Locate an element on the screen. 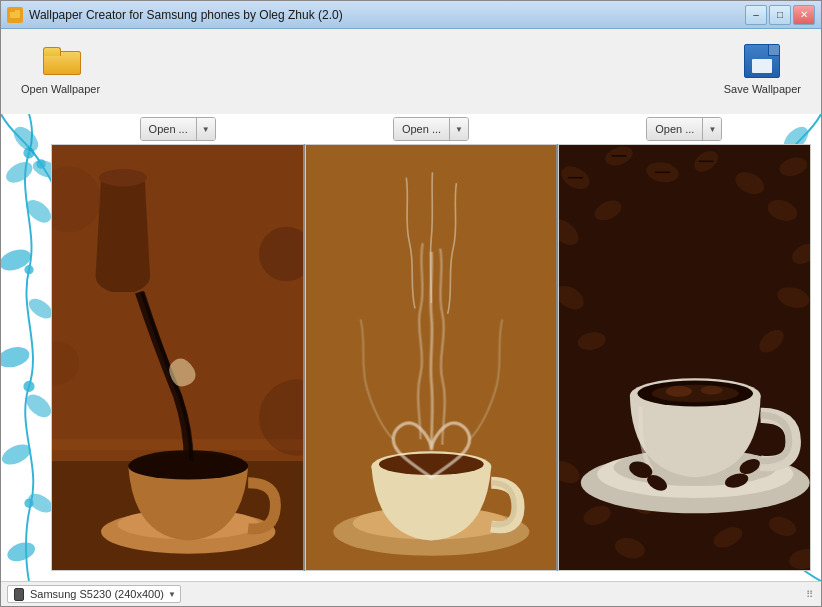  panel-3-open-button: Open ... ▼ is located at coordinates (684, 129).